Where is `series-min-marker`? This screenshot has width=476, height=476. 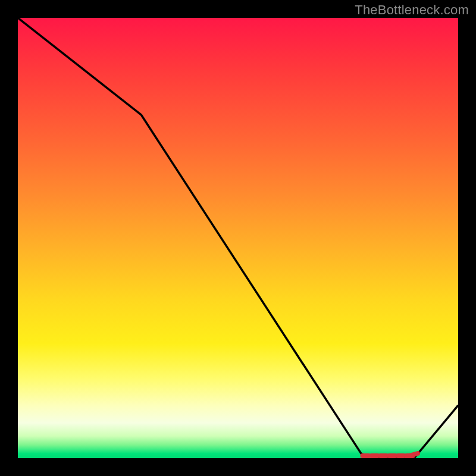 series-min-marker is located at coordinates (390, 455).